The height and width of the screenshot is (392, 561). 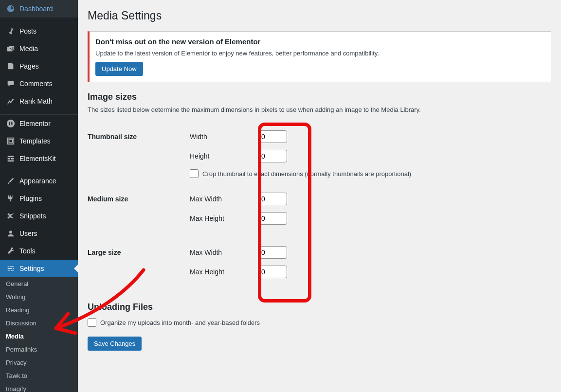 What do you see at coordinates (39, 124) in the screenshot?
I see `sidebar-item-elementor: Elementor` at bounding box center [39, 124].